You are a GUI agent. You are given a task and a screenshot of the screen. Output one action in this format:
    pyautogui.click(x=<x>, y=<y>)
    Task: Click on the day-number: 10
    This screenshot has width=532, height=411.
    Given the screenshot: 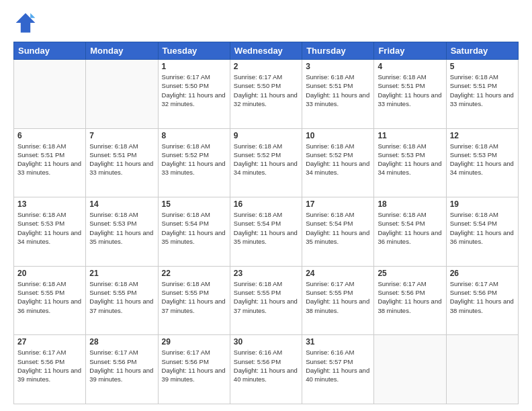 What is the action you would take?
    pyautogui.click(x=338, y=136)
    